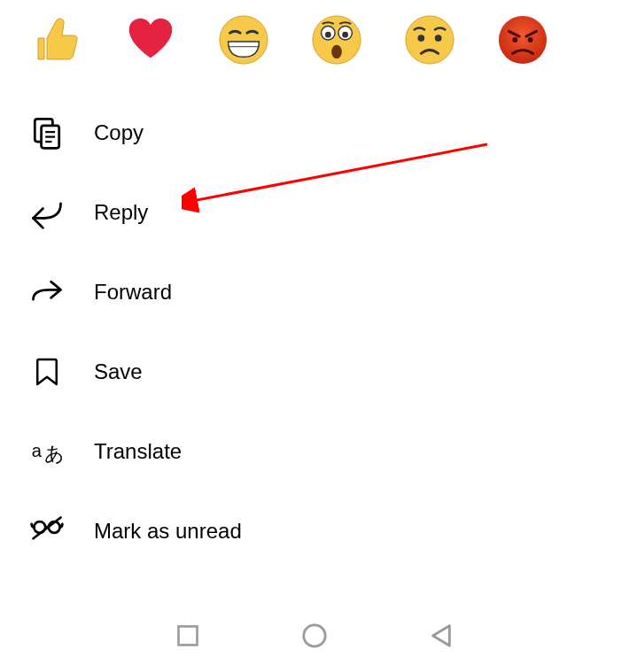  What do you see at coordinates (314, 531) in the screenshot?
I see `mark-unread-item: Mark as unread` at bounding box center [314, 531].